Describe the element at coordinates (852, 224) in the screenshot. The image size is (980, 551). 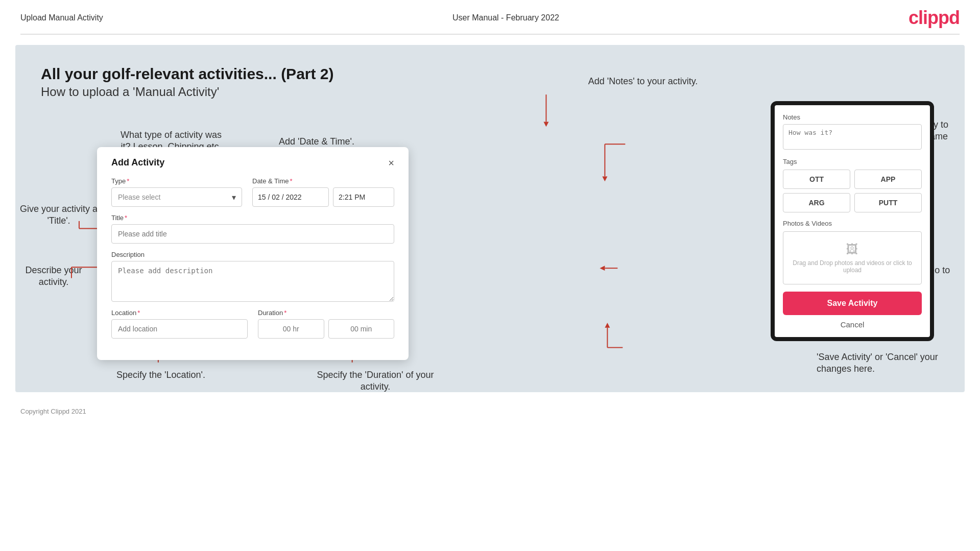
I see `photos-label: Photos & Videos` at that location.